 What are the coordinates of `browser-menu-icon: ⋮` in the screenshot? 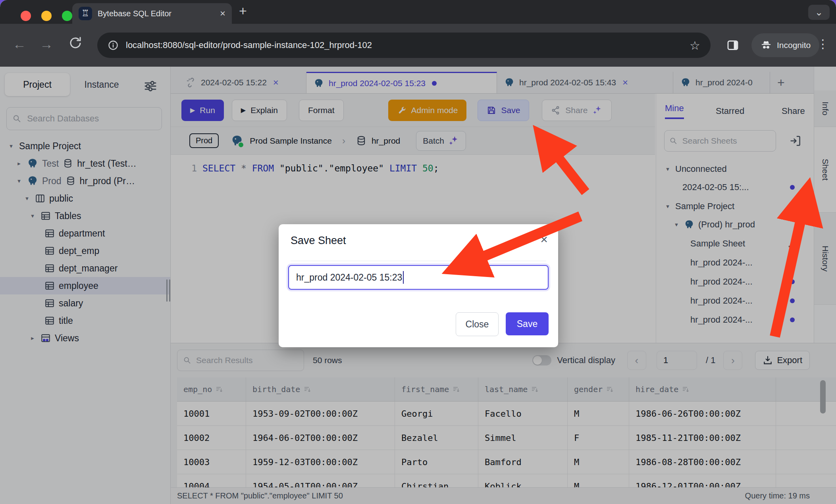 It's located at (823, 44).